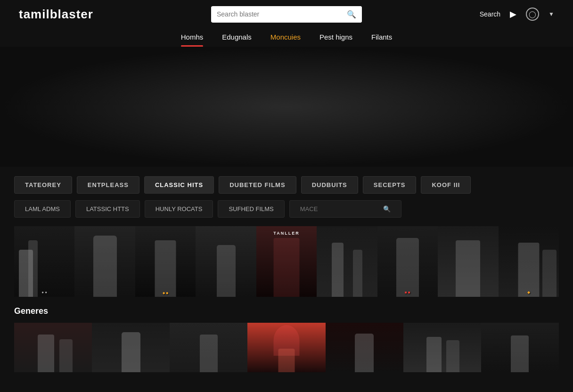 This screenshot has height=392, width=573. What do you see at coordinates (352, 14) in the screenshot?
I see `search-button: 🔍` at bounding box center [352, 14].